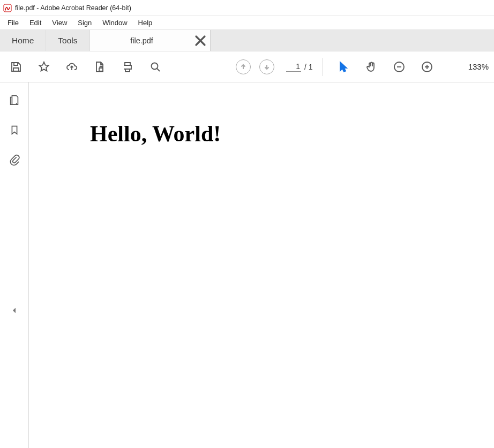  Describe the element at coordinates (155, 67) in the screenshot. I see `find-button` at that location.